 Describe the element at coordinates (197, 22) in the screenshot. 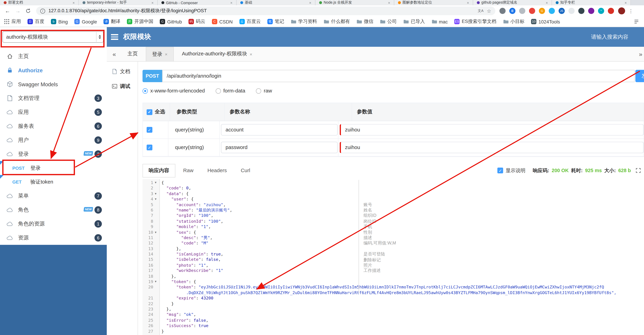

I see `bookmark-item: 码码云` at that location.